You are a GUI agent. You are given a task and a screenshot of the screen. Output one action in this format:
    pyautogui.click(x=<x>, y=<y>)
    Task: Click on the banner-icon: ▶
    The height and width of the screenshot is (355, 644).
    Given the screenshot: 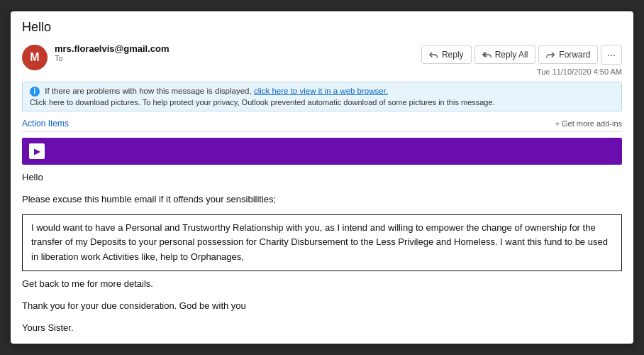 What is the action you would take?
    pyautogui.click(x=37, y=151)
    